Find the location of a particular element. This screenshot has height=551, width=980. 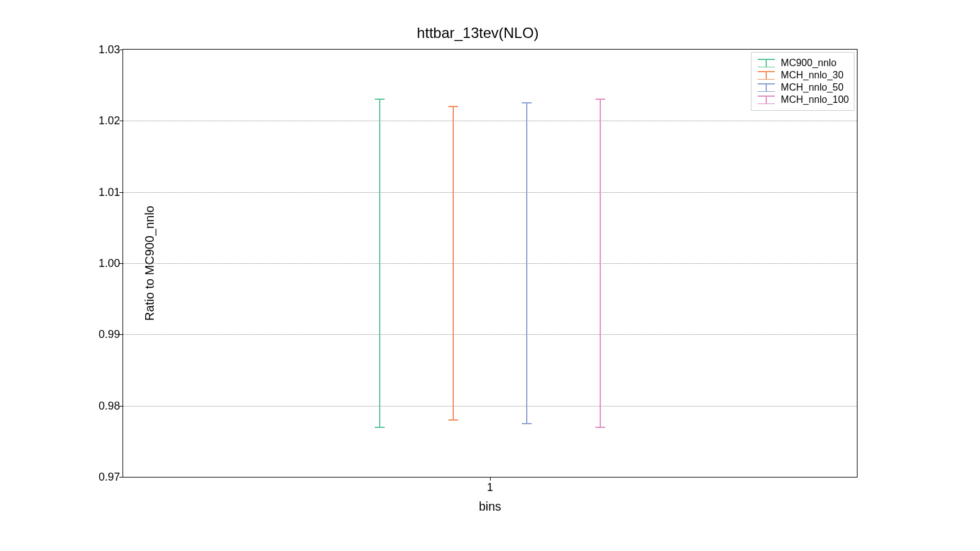

legend-label: MCH_nnlo_50 is located at coordinates (812, 88).